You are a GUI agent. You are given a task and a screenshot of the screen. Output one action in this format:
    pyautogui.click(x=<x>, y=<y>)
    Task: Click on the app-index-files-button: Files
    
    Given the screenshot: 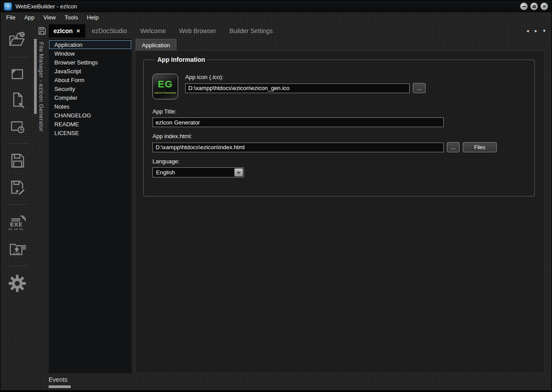 What is the action you would take?
    pyautogui.click(x=480, y=147)
    